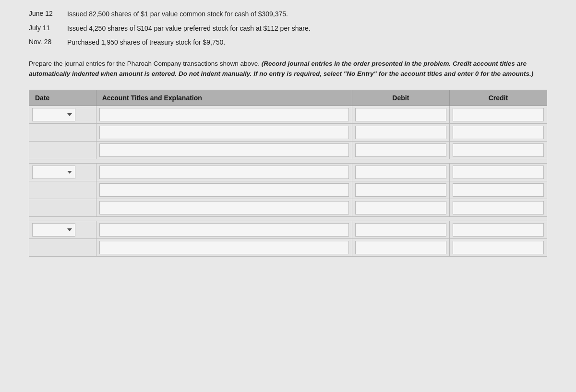 The height and width of the screenshot is (392, 576). Describe the element at coordinates (400, 98) in the screenshot. I see `col-header-debit: Debit` at that location.